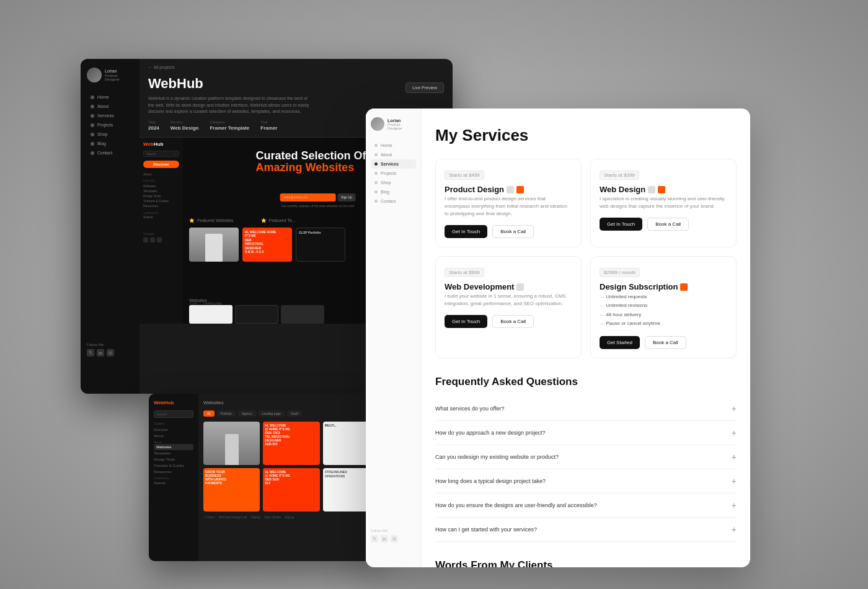 Image resolution: width=868 pixels, height=589 pixels. What do you see at coordinates (374, 539) in the screenshot?
I see `wp-twitter-icon: 𝕏` at bounding box center [374, 539].